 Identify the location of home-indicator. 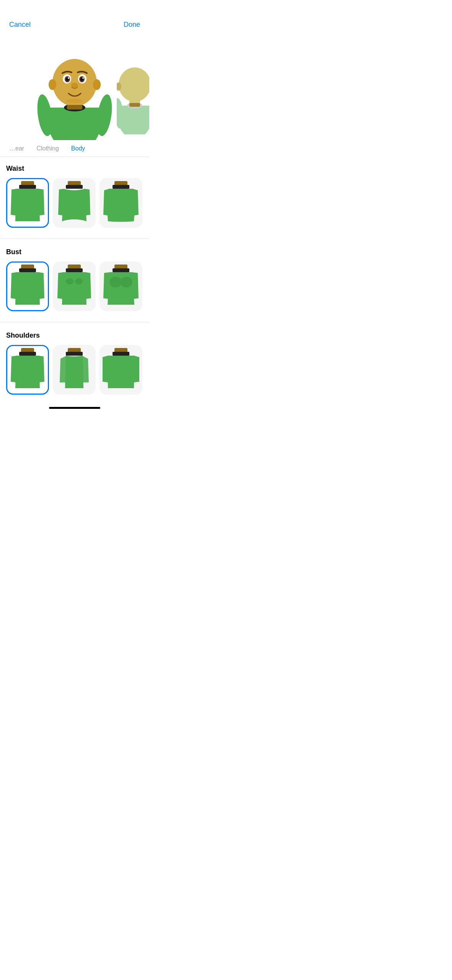
(75, 408).